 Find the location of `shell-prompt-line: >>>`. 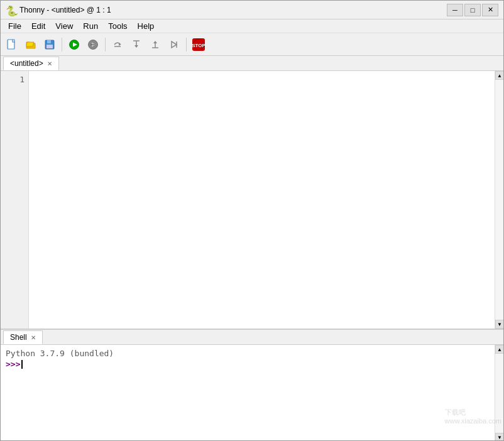

shell-prompt-line: >>> is located at coordinates (248, 364).